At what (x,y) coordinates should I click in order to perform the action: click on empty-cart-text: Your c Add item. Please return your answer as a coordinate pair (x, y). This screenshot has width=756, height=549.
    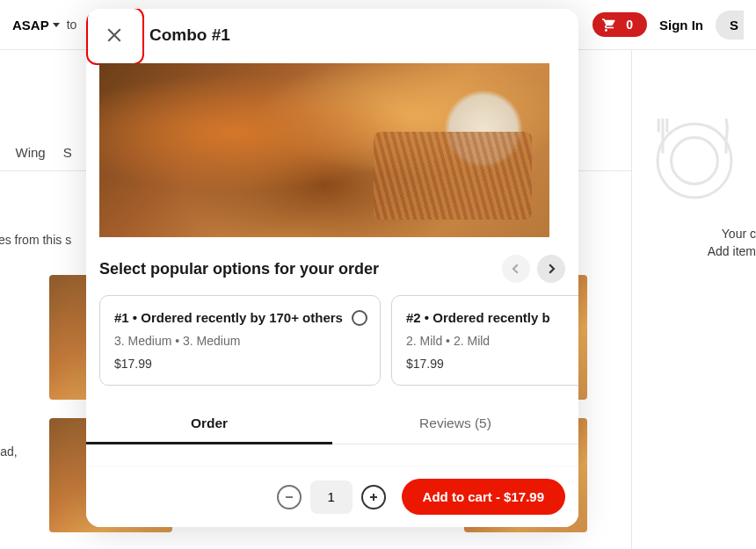
    Looking at the image, I should click on (694, 242).